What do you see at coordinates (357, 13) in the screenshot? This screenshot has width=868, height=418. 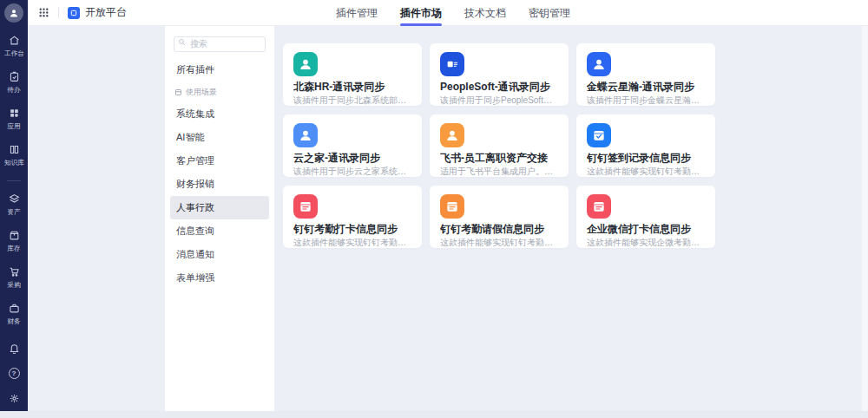 I see `tab-plugin-management: 插件管理` at bounding box center [357, 13].